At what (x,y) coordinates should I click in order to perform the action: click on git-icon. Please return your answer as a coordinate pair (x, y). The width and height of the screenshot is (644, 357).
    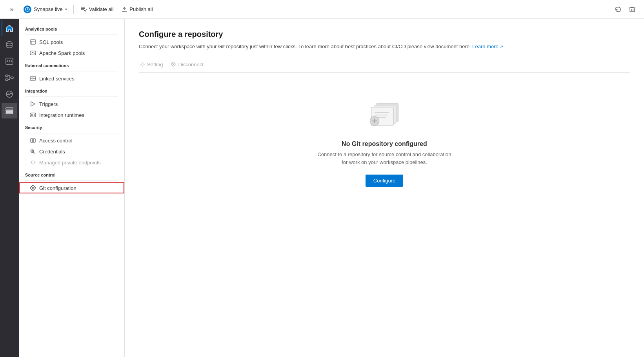
    Looking at the image, I should click on (33, 188).